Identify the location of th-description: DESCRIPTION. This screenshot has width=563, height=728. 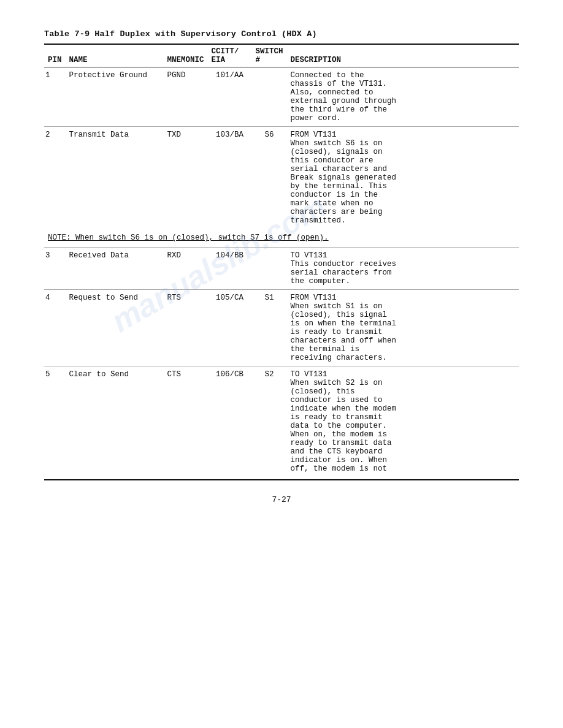
(403, 56).